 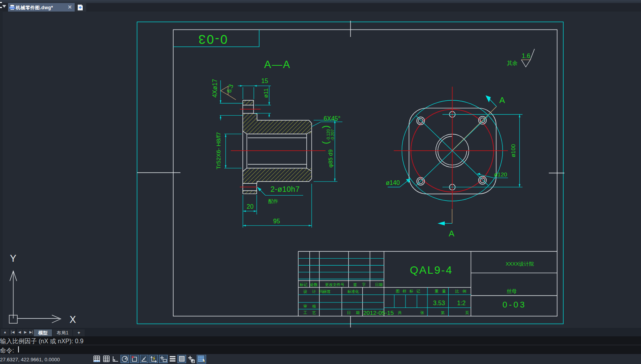 I want to click on svg-text: 图 样 标 记, so click(x=409, y=291).